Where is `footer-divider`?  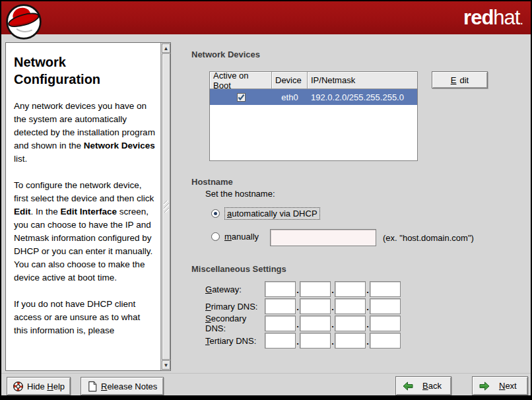
footer-divider is located at coordinates (266, 374).